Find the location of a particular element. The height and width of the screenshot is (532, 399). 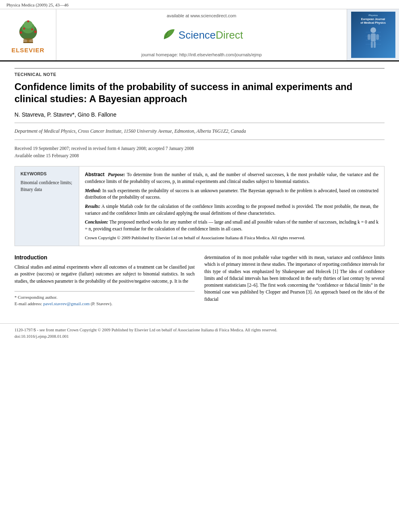

keywords-box: KEYWORDS Binomial confidence limits; Bin… is located at coordinates (47, 206).